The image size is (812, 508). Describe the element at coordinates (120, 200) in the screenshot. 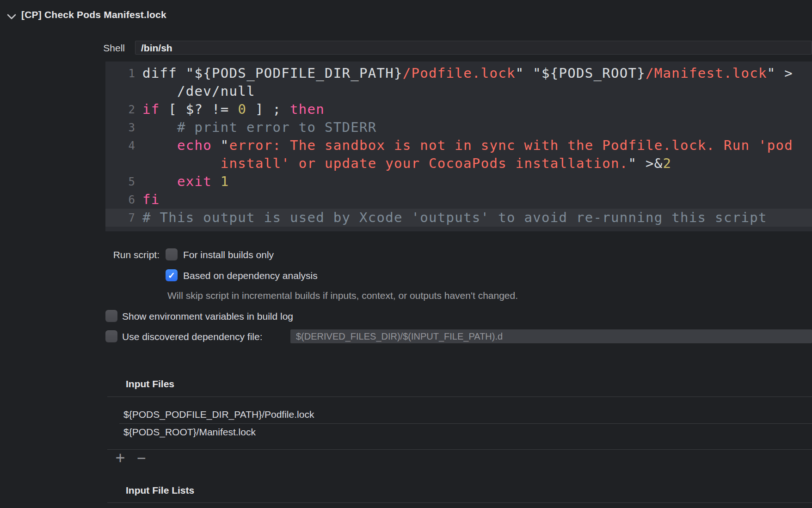

I see `line-number: 6` at that location.